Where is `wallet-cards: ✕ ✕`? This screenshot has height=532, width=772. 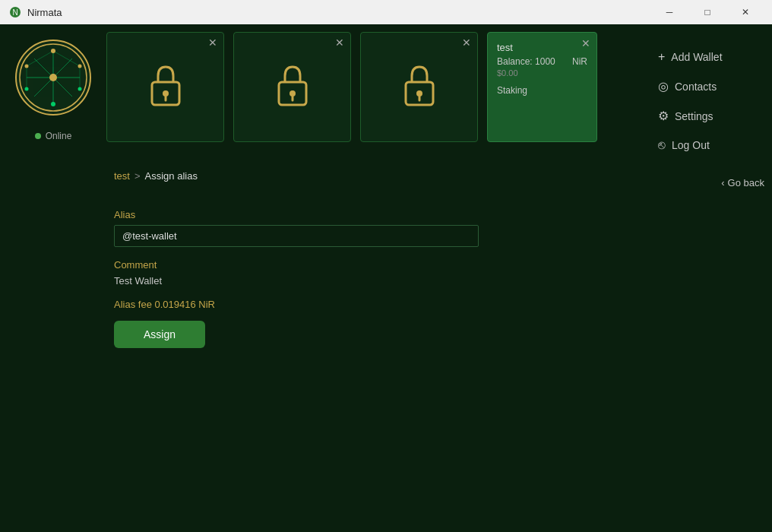 wallet-cards: ✕ ✕ is located at coordinates (352, 87).